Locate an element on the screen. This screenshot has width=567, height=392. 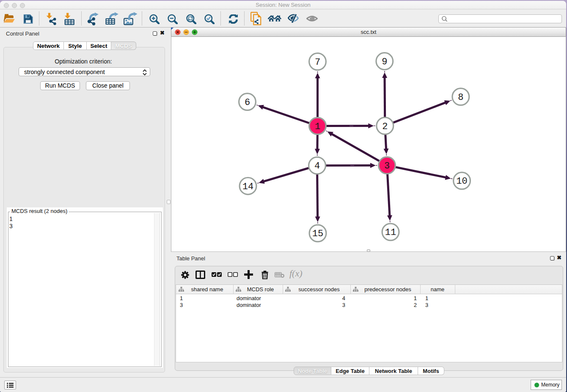
svg-text: 11 is located at coordinates (391, 233).